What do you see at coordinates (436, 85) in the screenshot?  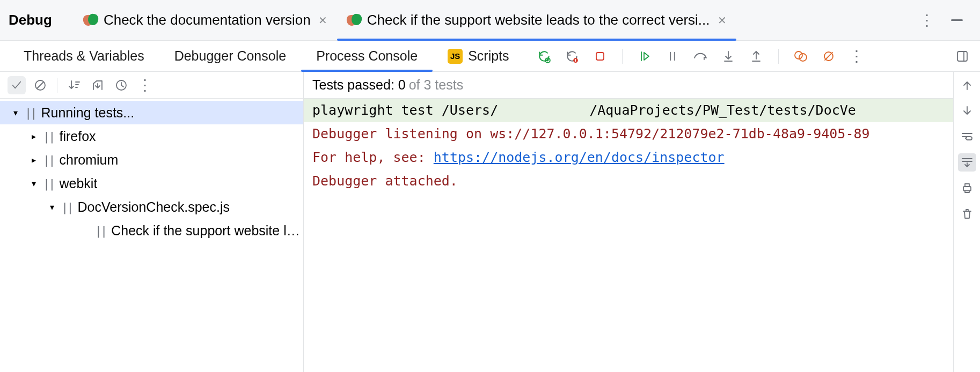 I see `tests-total-count: of 3 tests` at bounding box center [436, 85].